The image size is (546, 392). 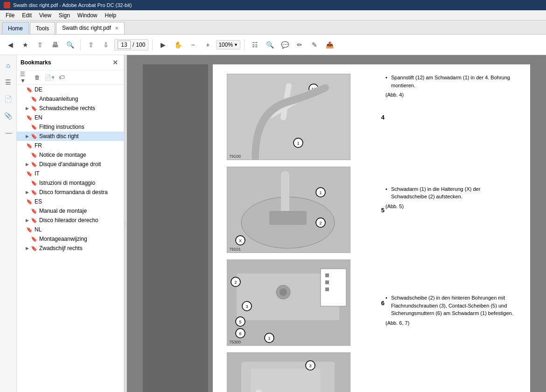 I want to click on toolbar-back-btn: ◀, so click(x=10, y=45).